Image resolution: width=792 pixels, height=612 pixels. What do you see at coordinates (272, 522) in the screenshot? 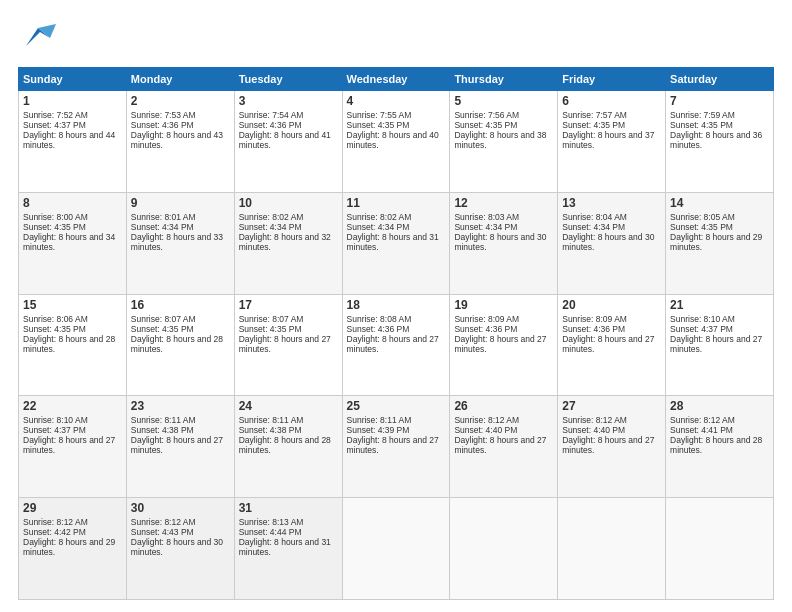
I see `sunrise: Sunrise: 8:13 AM` at bounding box center [272, 522].